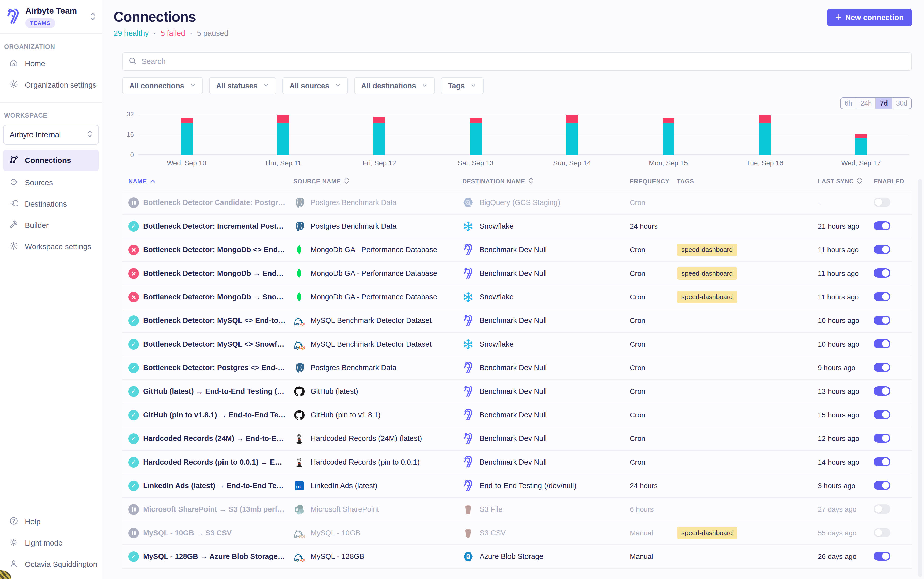 The image size is (924, 579). Describe the element at coordinates (517, 439) in the screenshot. I see `table-row: ✓Hardcoded Records (24M) → End-to-End Te…` at that location.